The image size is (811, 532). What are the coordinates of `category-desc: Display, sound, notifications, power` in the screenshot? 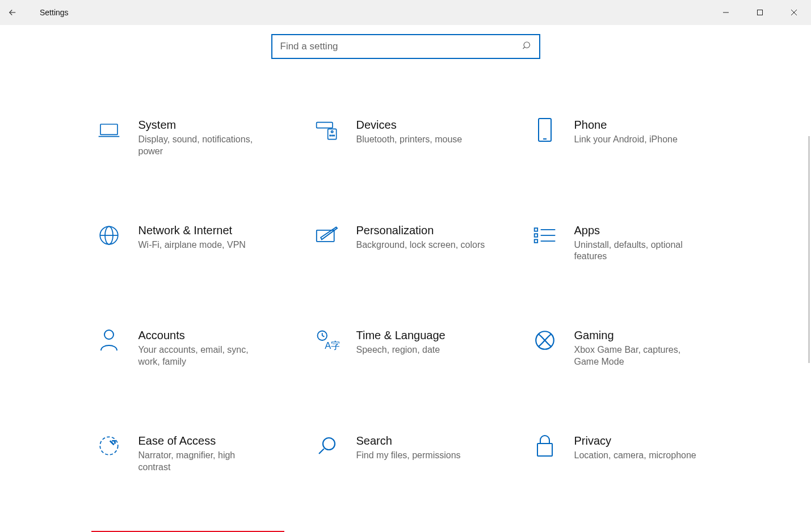 It's located at (204, 146).